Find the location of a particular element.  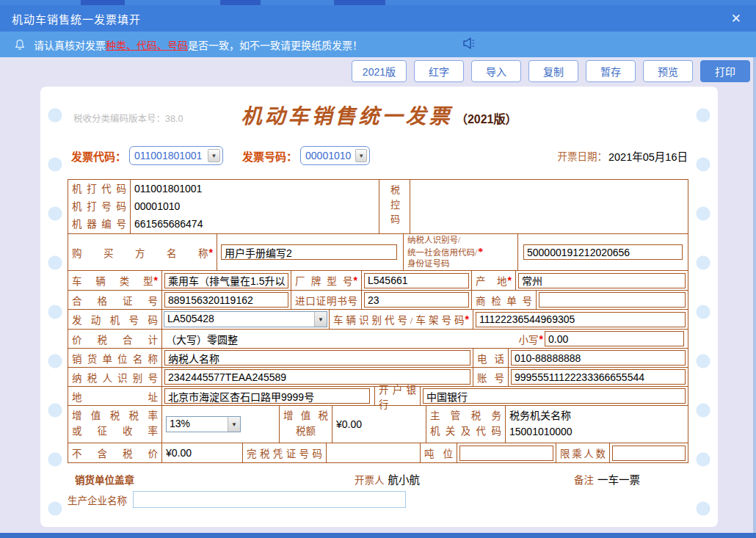

import-cert-label: 进口证明书号 is located at coordinates (326, 300).